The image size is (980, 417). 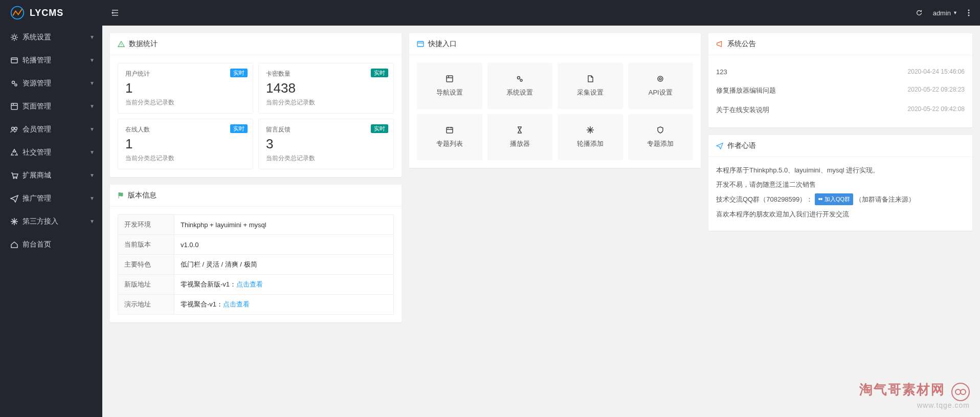 I want to click on header: LYCMS admin ▼, so click(x=490, y=13).